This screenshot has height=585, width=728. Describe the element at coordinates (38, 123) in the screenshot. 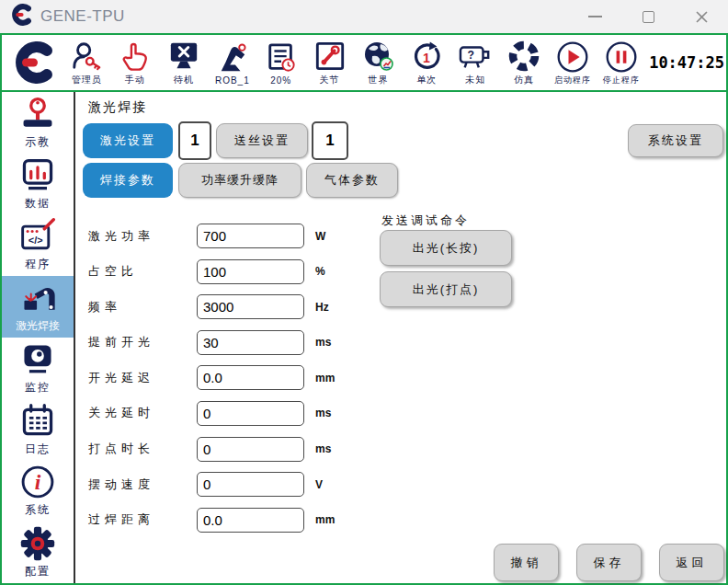

I see `sidebar-item-teach: 示教` at that location.